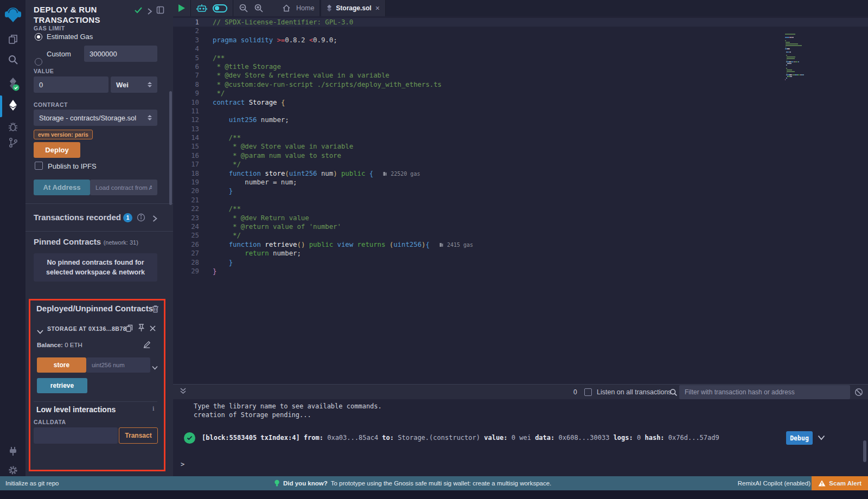  I want to click on clear-filter-ban-icon, so click(859, 392).